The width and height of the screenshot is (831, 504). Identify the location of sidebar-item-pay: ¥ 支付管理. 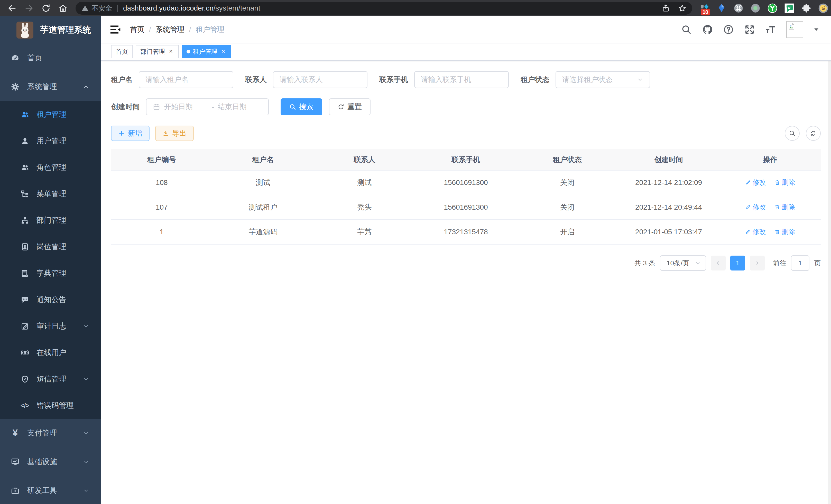
(51, 433).